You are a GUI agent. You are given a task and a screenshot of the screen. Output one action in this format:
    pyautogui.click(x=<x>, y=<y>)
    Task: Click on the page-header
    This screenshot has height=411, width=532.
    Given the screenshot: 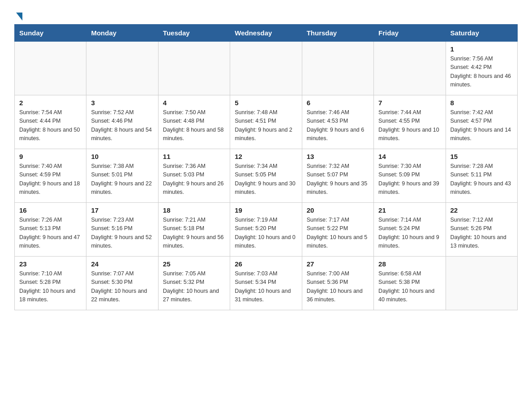 What is the action you would take?
    pyautogui.click(x=266, y=15)
    